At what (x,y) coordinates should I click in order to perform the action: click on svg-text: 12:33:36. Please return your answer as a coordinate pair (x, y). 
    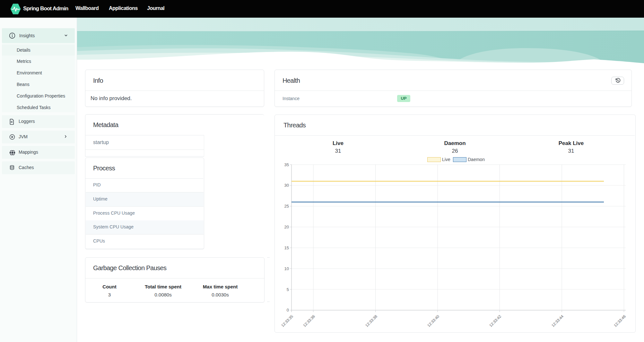
    Looking at the image, I should click on (309, 321).